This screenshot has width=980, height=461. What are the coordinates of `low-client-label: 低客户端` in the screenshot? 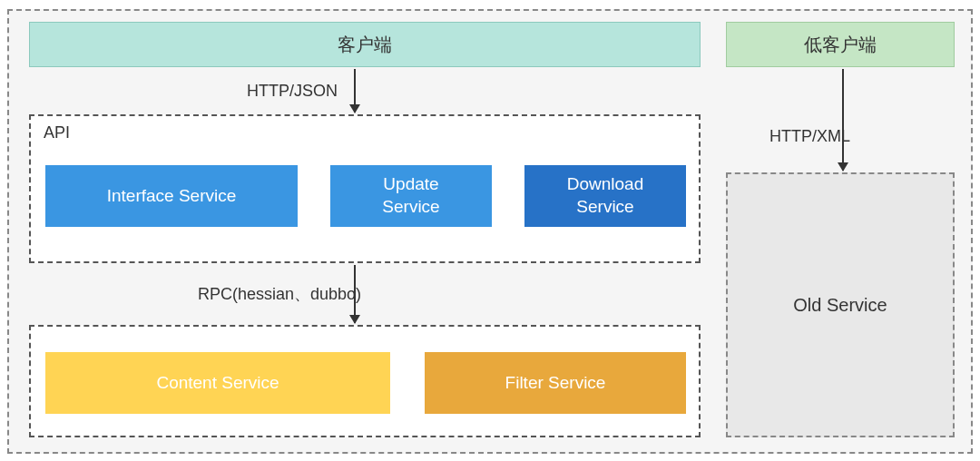 It's located at (840, 45).